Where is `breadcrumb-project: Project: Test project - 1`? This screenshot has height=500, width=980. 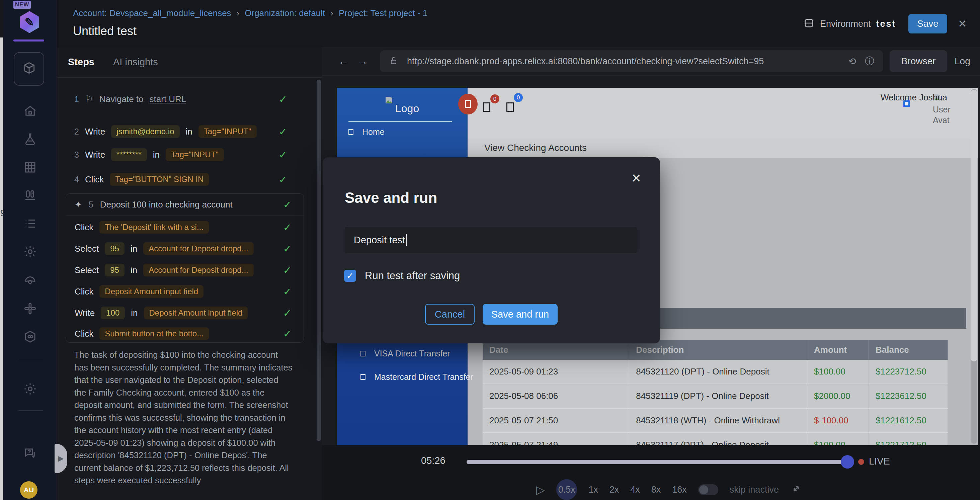
breadcrumb-project: Project: Test project - 1 is located at coordinates (383, 13).